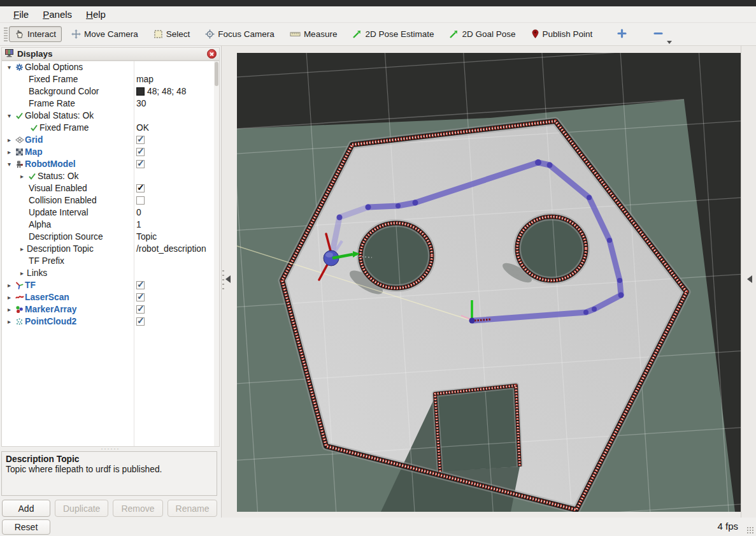 The width and height of the screenshot is (756, 536). What do you see at coordinates (178, 34) in the screenshot?
I see `tool-label: Select` at bounding box center [178, 34].